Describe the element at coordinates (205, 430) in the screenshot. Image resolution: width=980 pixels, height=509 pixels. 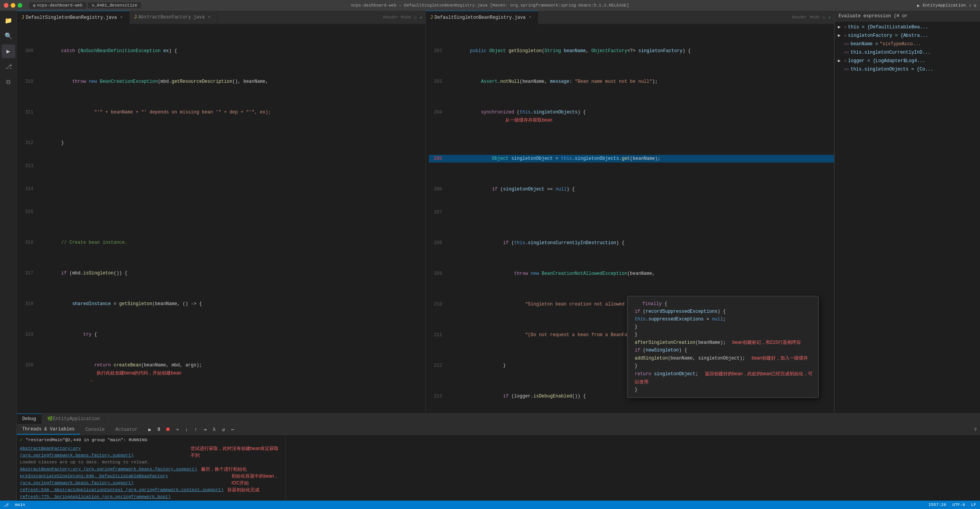
I see `debug-btn-run-cursor: ⇥` at that location.